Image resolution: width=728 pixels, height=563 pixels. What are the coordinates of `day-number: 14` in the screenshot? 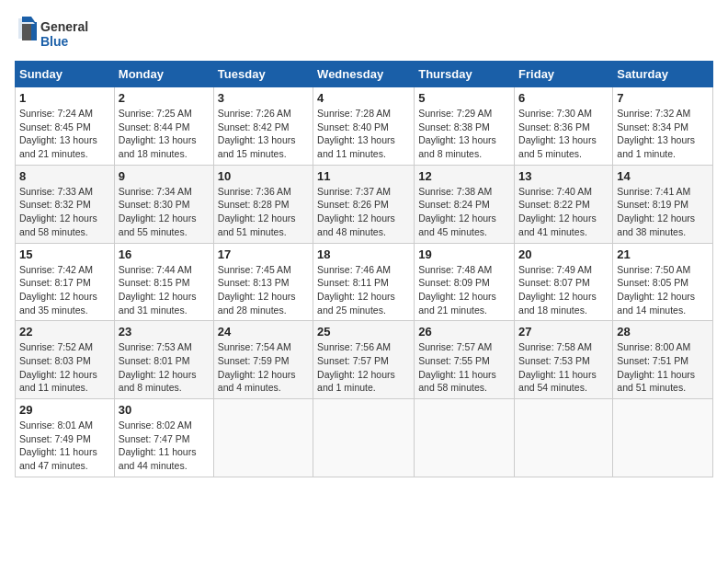 It's located at (663, 177).